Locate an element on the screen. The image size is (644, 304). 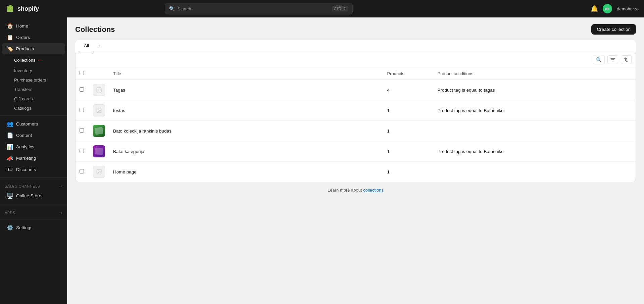
collection-title-link: Home page is located at coordinates (125, 172).